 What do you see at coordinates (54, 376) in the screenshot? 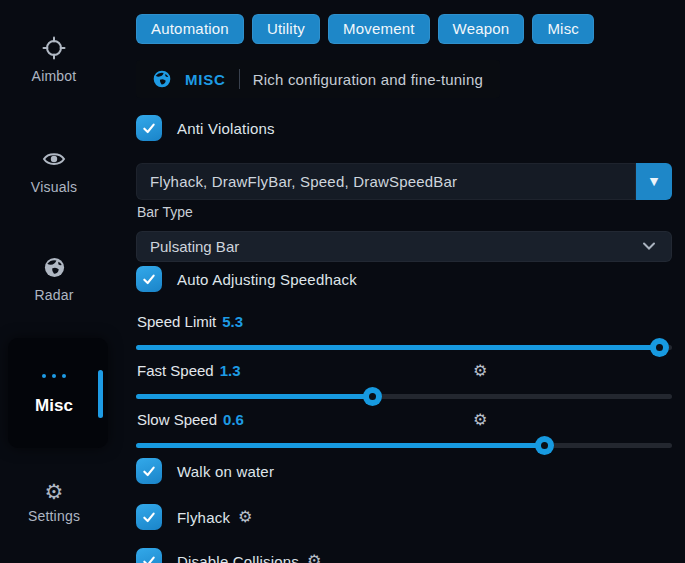
I see `ellipsis-icon` at bounding box center [54, 376].